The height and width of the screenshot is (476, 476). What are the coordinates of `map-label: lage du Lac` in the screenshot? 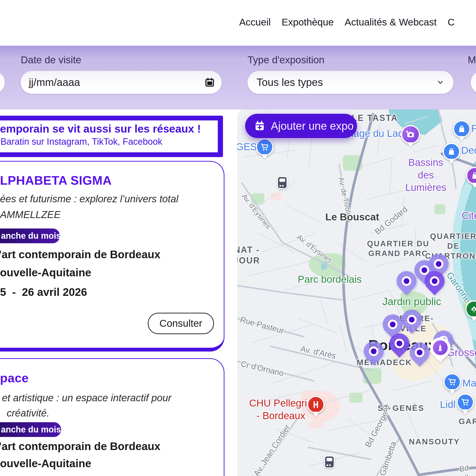 It's located at (377, 134).